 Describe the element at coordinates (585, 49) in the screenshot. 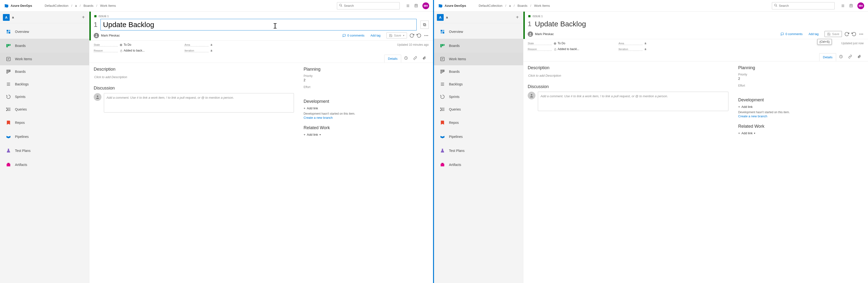

I see `reason-value: Added to backl...` at that location.